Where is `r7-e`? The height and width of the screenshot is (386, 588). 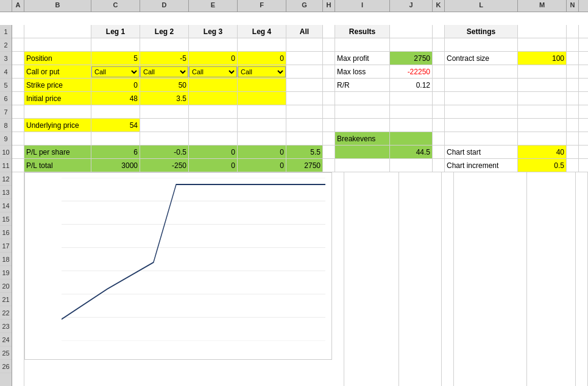
r7-e is located at coordinates (213, 112).